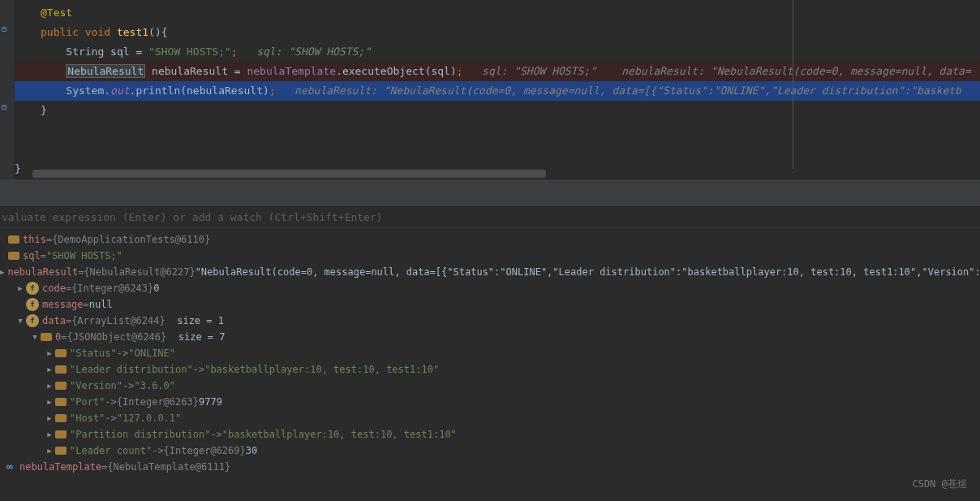 This screenshot has height=501, width=980. What do you see at coordinates (490, 218) in the screenshot?
I see `evaluate-expression-input: valuate expression (Enter) or add a watc…` at bounding box center [490, 218].